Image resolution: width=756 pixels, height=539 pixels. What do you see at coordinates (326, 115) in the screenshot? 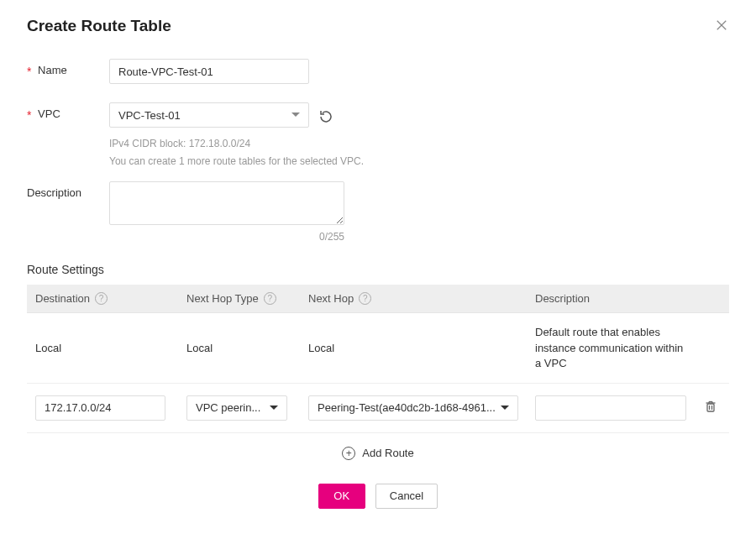
I see `refresh-icon` at bounding box center [326, 115].